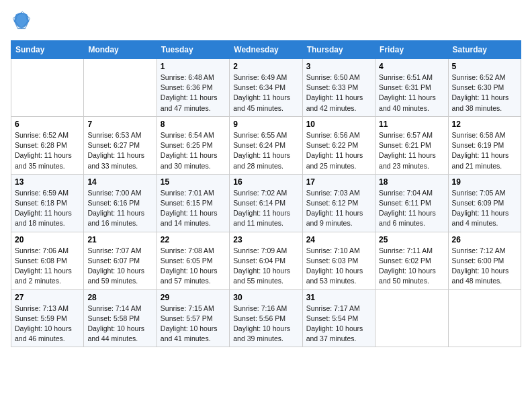 The height and width of the screenshot is (411, 532). Describe the element at coordinates (266, 150) in the screenshot. I see `day-info: Sunrise: 6:55 AM Sunset: 6:24 PM Dayligh…` at that location.